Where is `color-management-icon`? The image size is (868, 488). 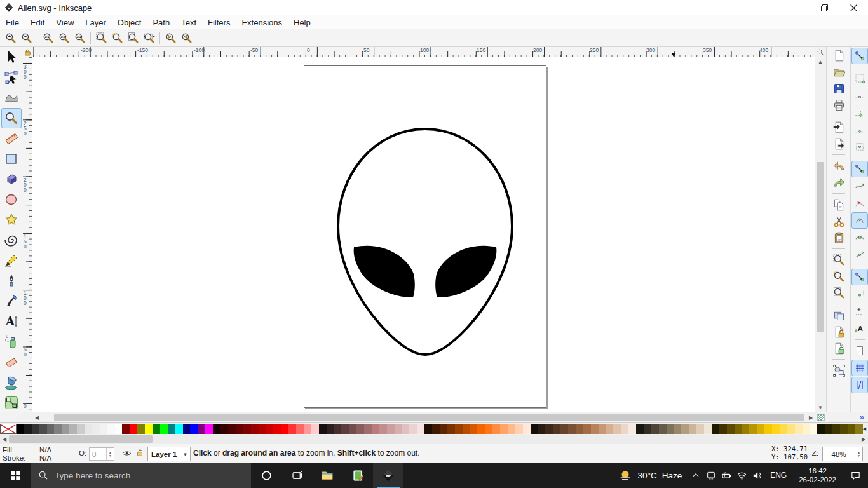
color-management-icon is located at coordinates (821, 417).